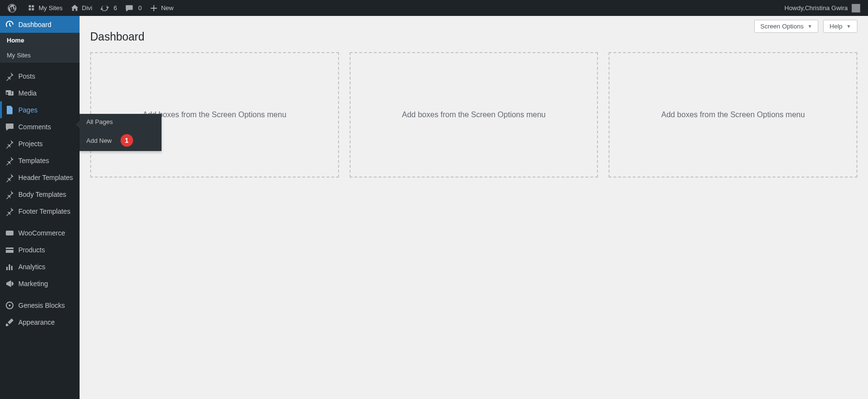 This screenshot has width=868, height=399. I want to click on sidebar-item-label: WooCommerce, so click(46, 233).